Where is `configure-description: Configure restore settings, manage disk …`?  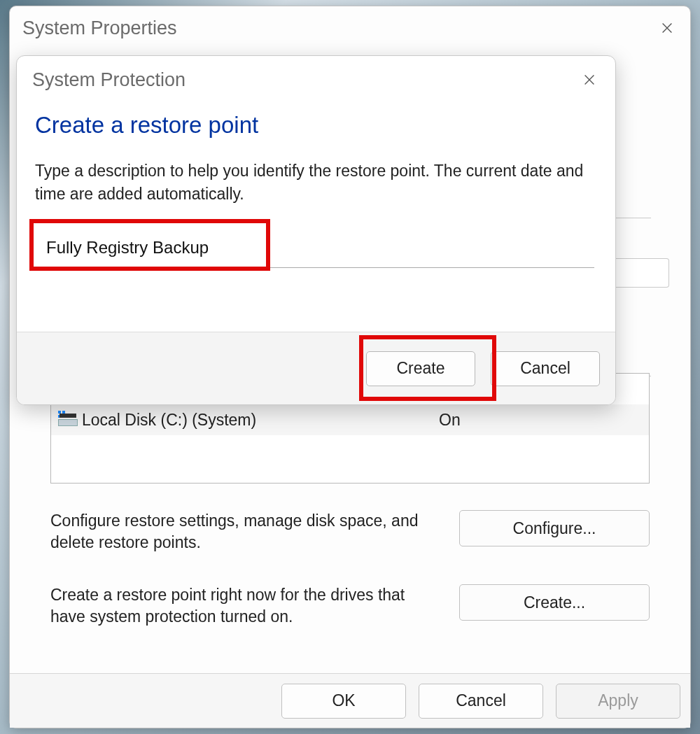 configure-description: Configure restore settings, manage disk … is located at coordinates (245, 532).